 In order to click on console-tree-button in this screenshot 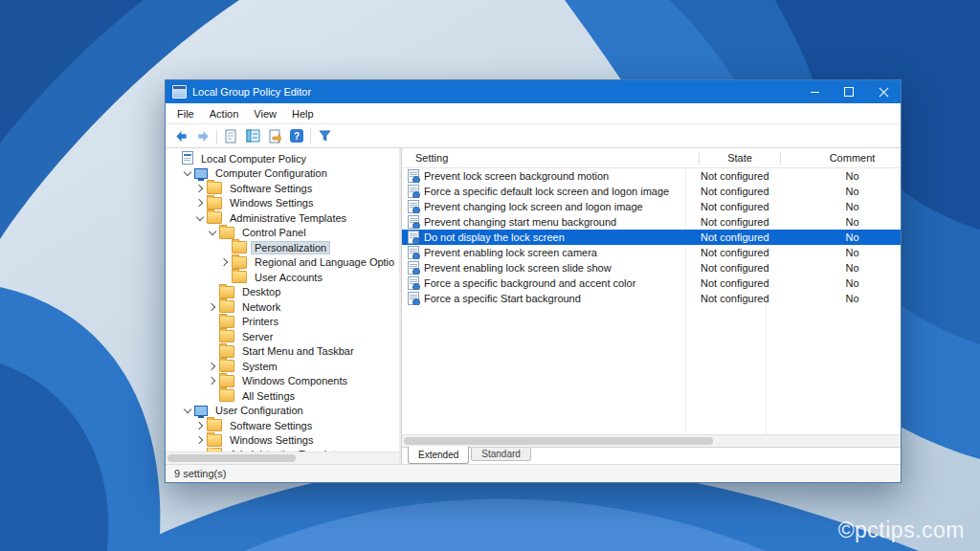, I will do `click(253, 136)`.